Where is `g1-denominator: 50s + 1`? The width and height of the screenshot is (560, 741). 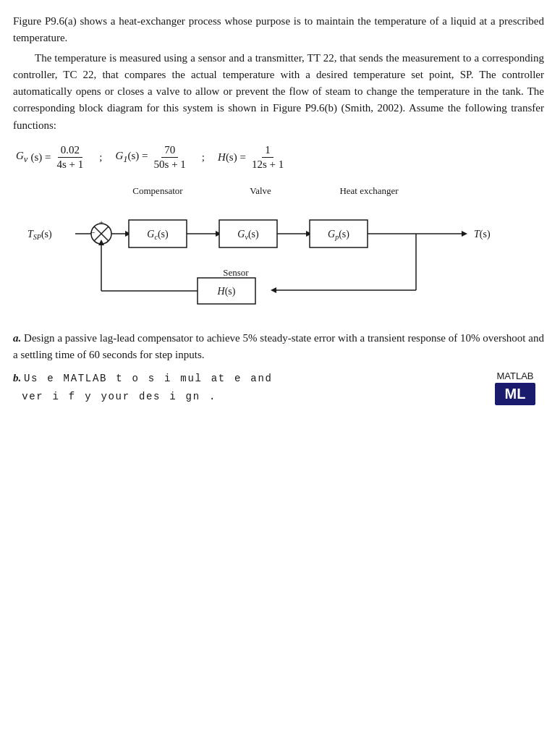
g1-denominator: 50s + 1 is located at coordinates (170, 164).